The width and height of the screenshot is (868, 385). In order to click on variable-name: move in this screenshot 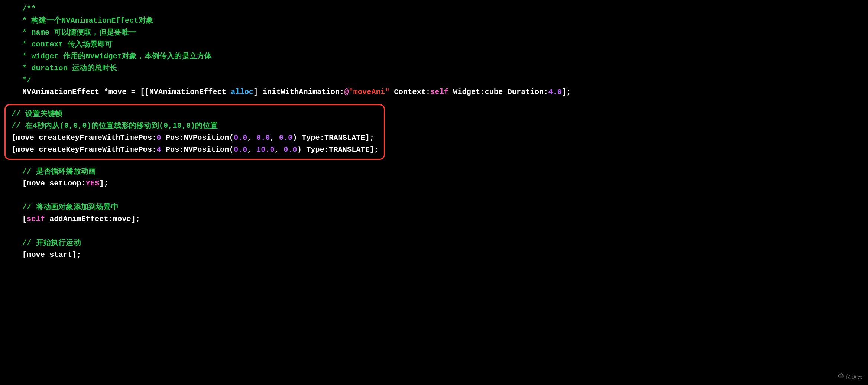, I will do `click(117, 92)`.